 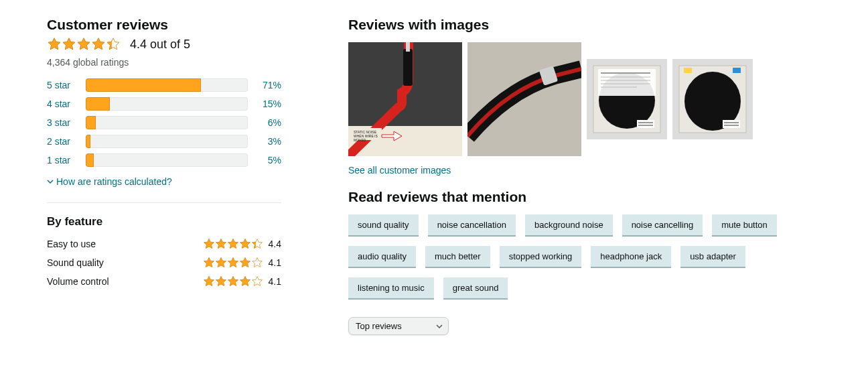 What do you see at coordinates (164, 202) in the screenshot?
I see `divider` at bounding box center [164, 202].